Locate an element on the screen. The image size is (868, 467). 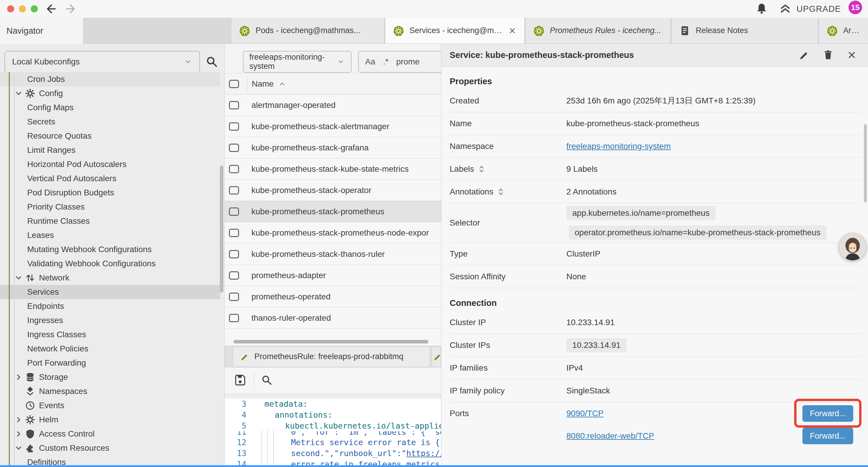
sidebar-tree-item: Ingresses is located at coordinates (110, 320).